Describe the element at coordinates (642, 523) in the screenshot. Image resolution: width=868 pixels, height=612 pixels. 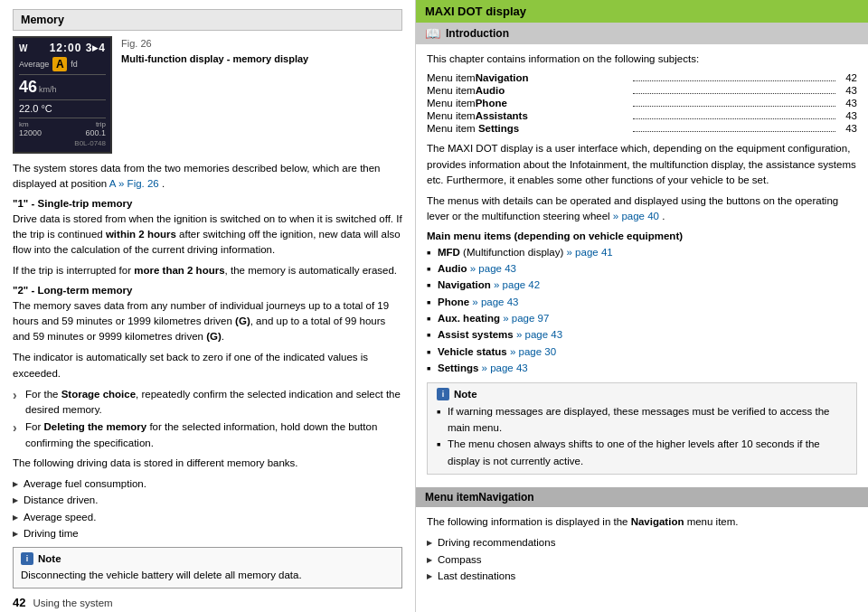
I see `menu-nav-text: The following information is displayed i…` at that location.